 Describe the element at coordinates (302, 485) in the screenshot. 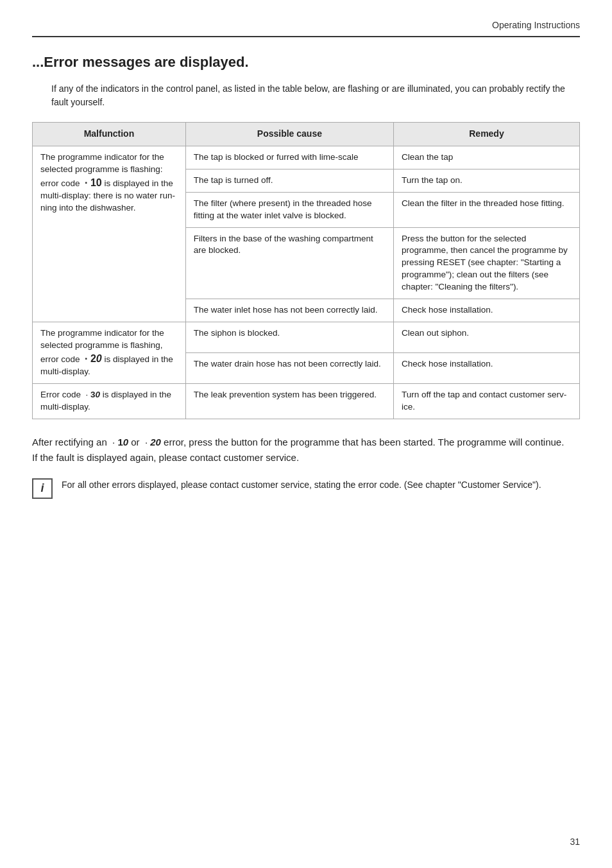

I see `info-text: For all other errors displayed, please c…` at that location.